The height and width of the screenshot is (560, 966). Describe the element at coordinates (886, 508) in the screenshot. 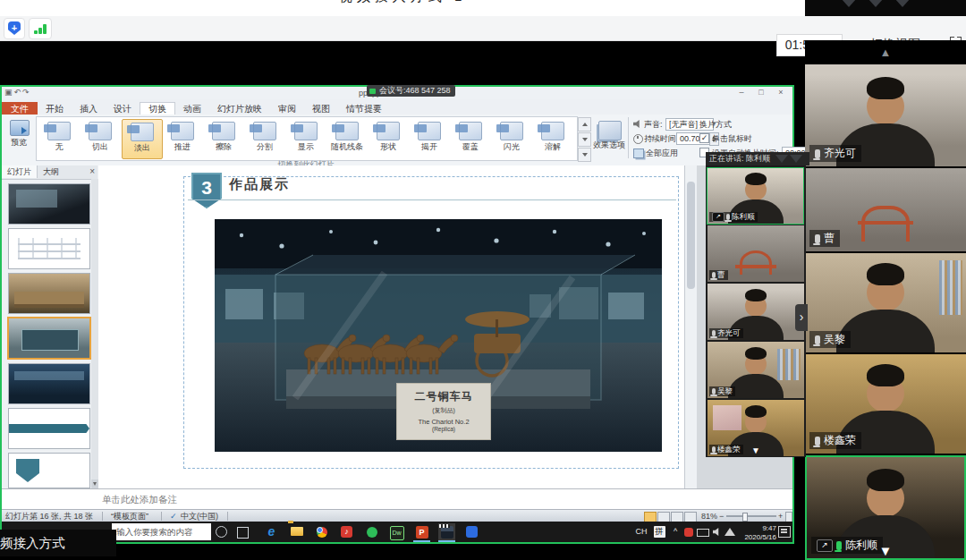

I see `participant-video-speaking: ↗陈利顺 ▼` at that location.